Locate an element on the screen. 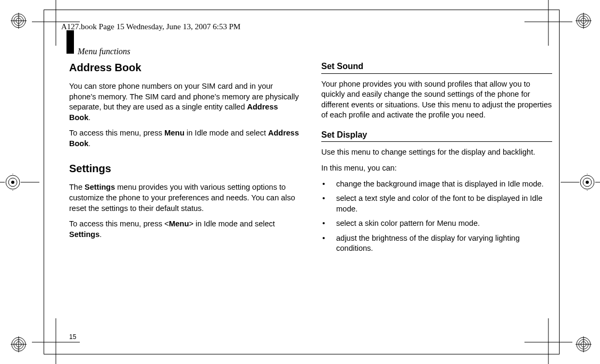 The image size is (600, 364). body-text: The Settings menu provides you with vari… is located at coordinates (185, 198).